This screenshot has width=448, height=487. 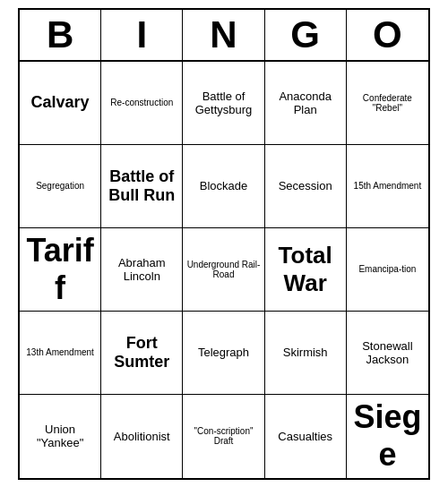 What do you see at coordinates (142, 270) in the screenshot?
I see `bingo-cell-11: Abraham Lincoln` at bounding box center [142, 270].